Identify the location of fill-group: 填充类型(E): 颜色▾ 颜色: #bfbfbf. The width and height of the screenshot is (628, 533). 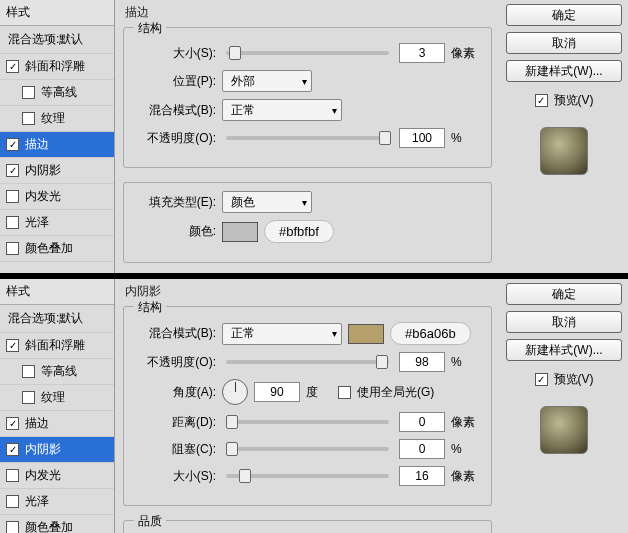
(308, 222).